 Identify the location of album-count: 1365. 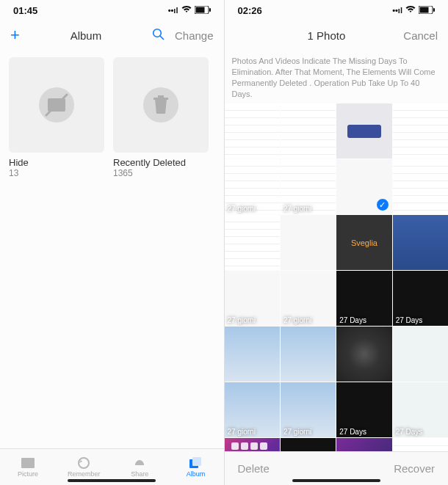
(161, 173).